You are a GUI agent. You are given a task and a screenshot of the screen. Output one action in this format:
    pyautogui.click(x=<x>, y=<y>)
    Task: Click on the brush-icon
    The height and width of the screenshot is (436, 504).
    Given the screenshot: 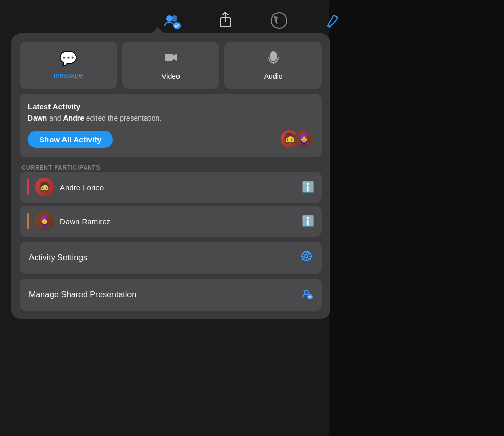 What is the action you would take?
    pyautogui.click(x=333, y=21)
    